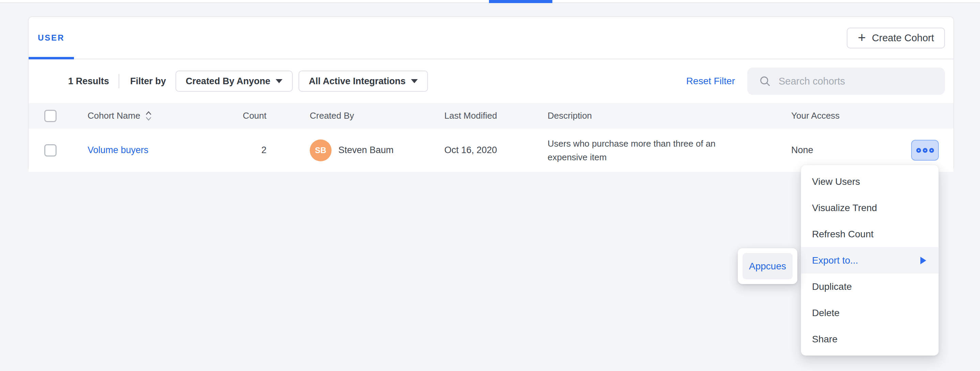  Describe the element at coordinates (870, 234) in the screenshot. I see `menu-item-refresh-count: Refresh Count` at that location.